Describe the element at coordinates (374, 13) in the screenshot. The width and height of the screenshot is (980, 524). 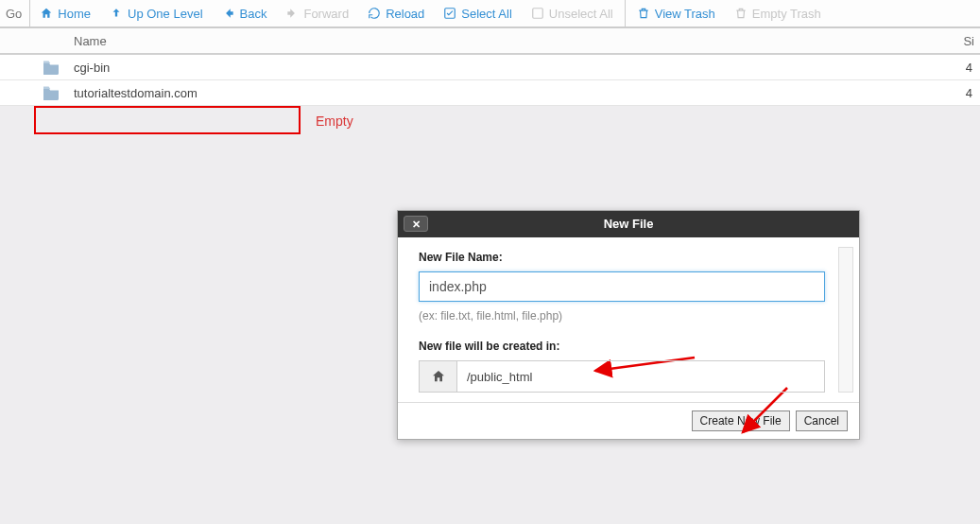
I see `reload-icon` at that location.